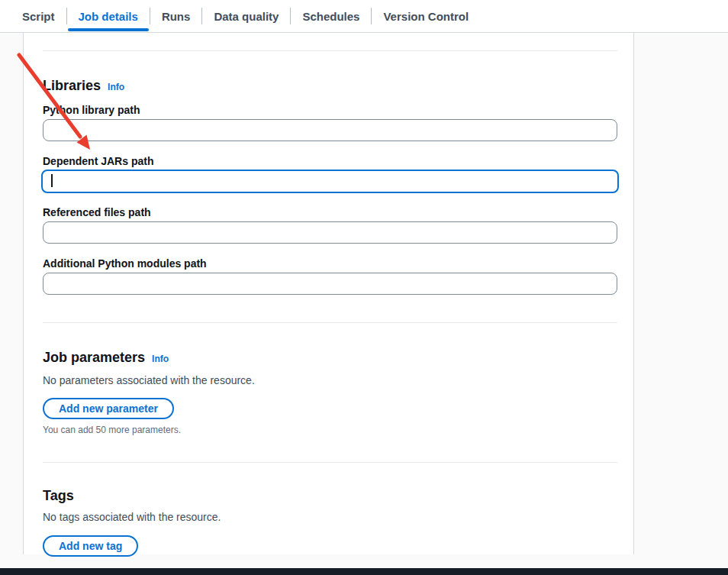 Image resolution: width=728 pixels, height=575 pixels. Describe the element at coordinates (330, 358) in the screenshot. I see `job-parameters-heading: Job parametersInfo` at that location.